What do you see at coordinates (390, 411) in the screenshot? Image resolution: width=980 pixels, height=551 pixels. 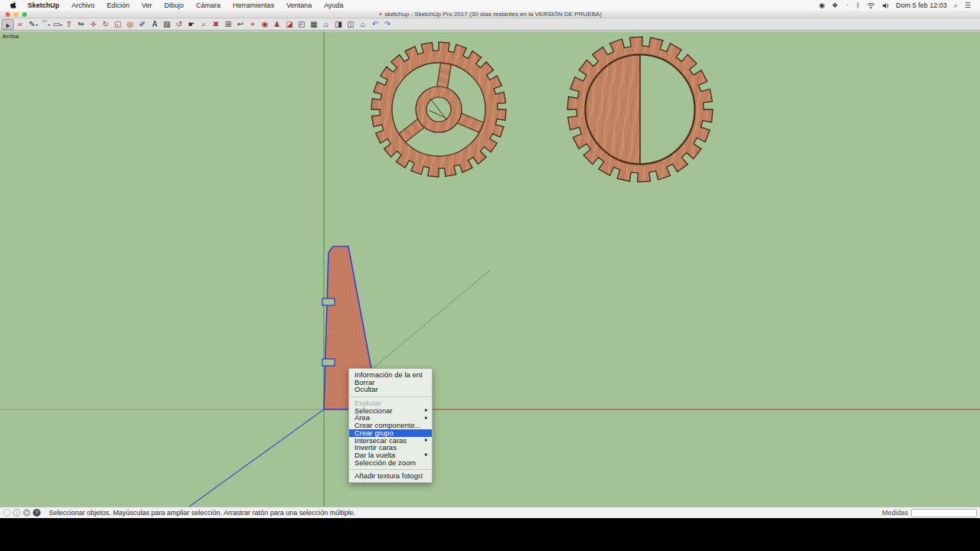 I see `menu-item-seleccionar: Seleccionar` at bounding box center [390, 411].